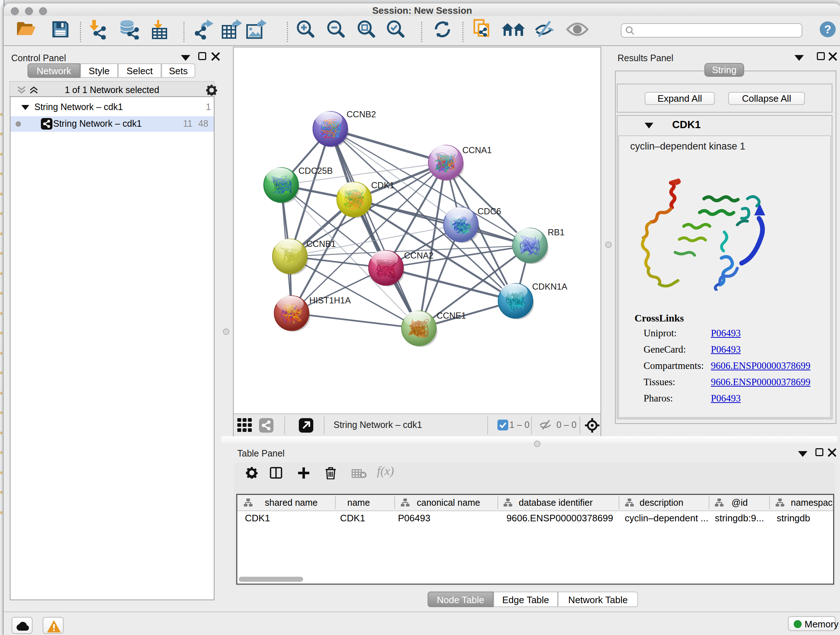 The width and height of the screenshot is (840, 635). What do you see at coordinates (362, 114) in the screenshot?
I see `svg-text: CCNB2` at bounding box center [362, 114].